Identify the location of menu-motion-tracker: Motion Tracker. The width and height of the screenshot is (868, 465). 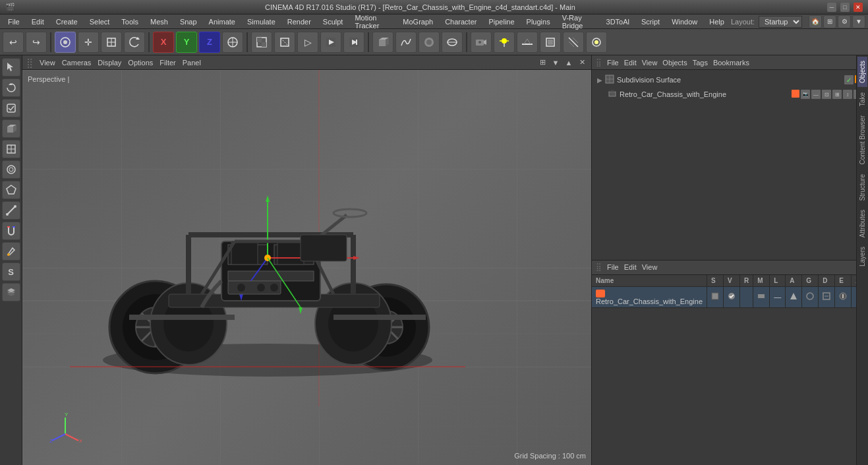
(373, 22).